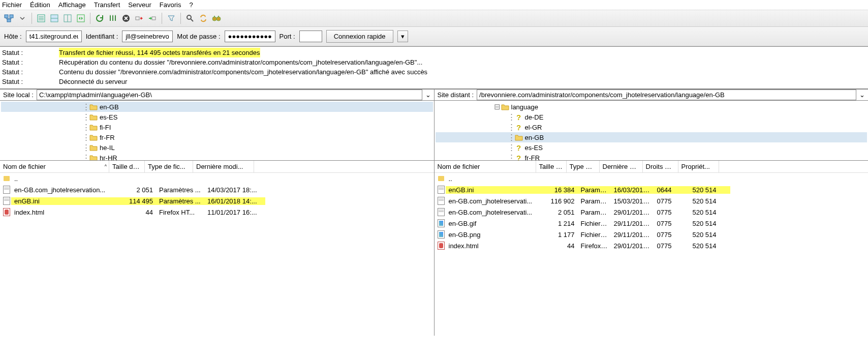 The width and height of the screenshot is (868, 355). I want to click on site-manager-icon, so click(9, 18).